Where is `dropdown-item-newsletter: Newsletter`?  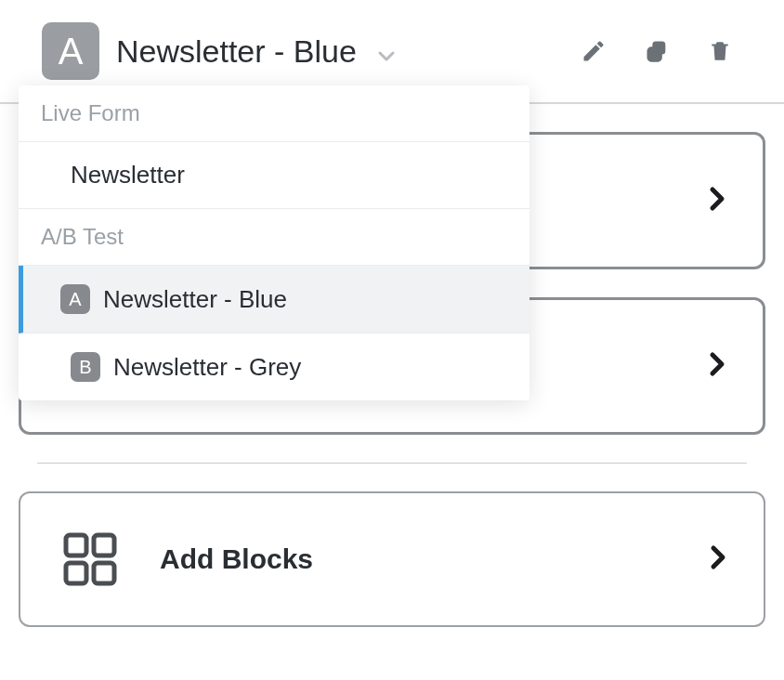
dropdown-item-newsletter: Newsletter is located at coordinates (274, 176).